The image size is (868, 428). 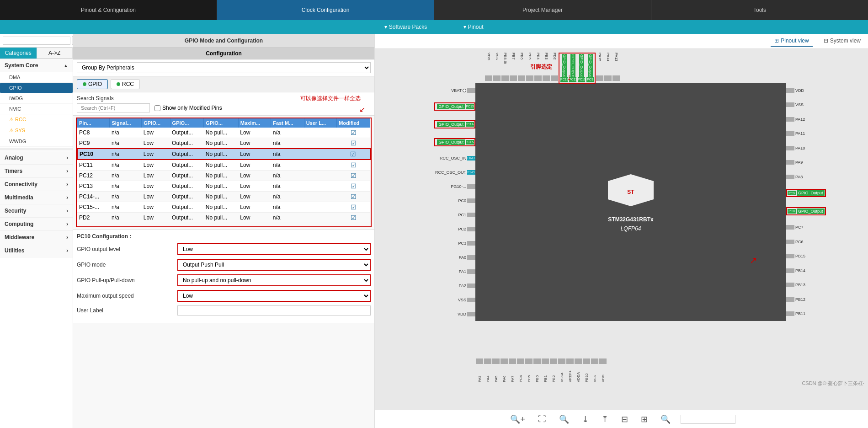 What do you see at coordinates (362, 110) in the screenshot?
I see `arrow-annotation: ↙` at bounding box center [362, 110].